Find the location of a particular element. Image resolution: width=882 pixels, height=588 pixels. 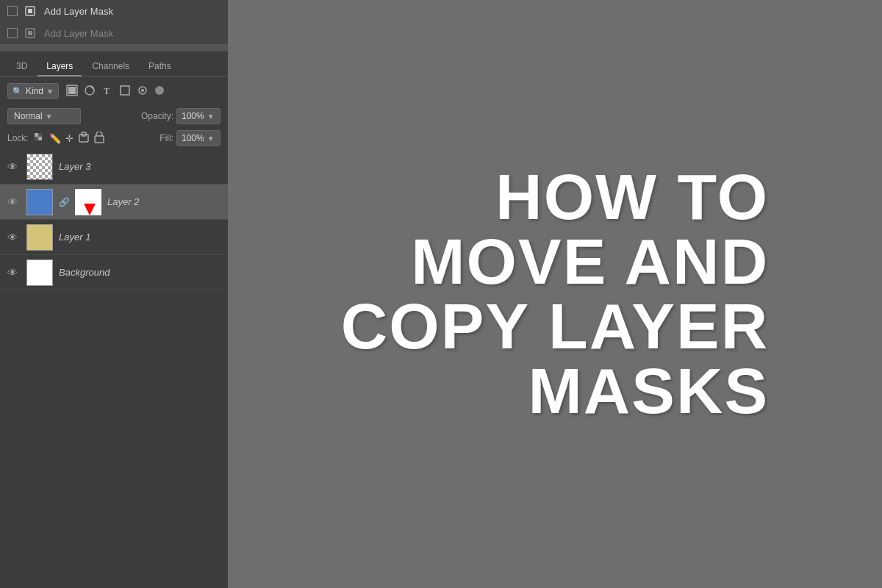

menu-area: Add Layer Mask Add Layer Mask is located at coordinates (114, 22).